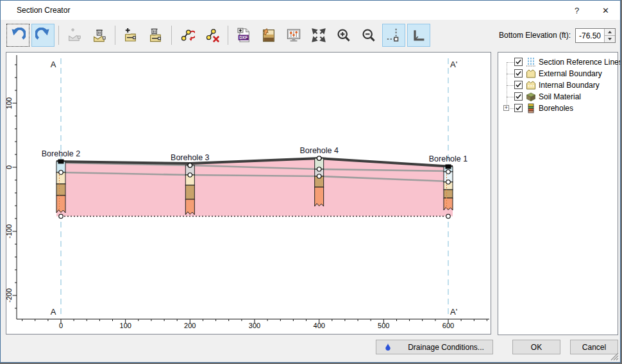 Image resolution: width=622 pixels, height=364 pixels. Describe the element at coordinates (187, 35) in the screenshot. I see `add-boundary-vertex-button` at that location.